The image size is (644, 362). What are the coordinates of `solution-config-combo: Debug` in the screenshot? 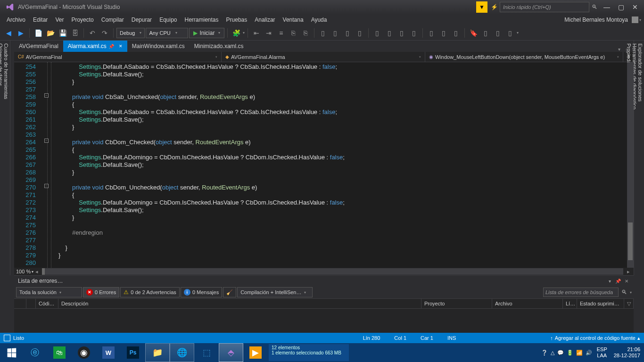 It's located at (131, 33).